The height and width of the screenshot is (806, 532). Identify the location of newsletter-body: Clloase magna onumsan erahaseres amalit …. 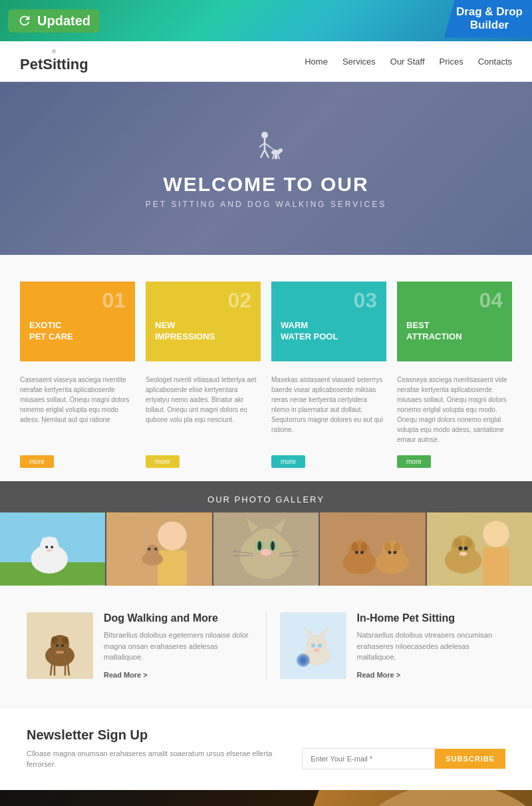
(266, 759).